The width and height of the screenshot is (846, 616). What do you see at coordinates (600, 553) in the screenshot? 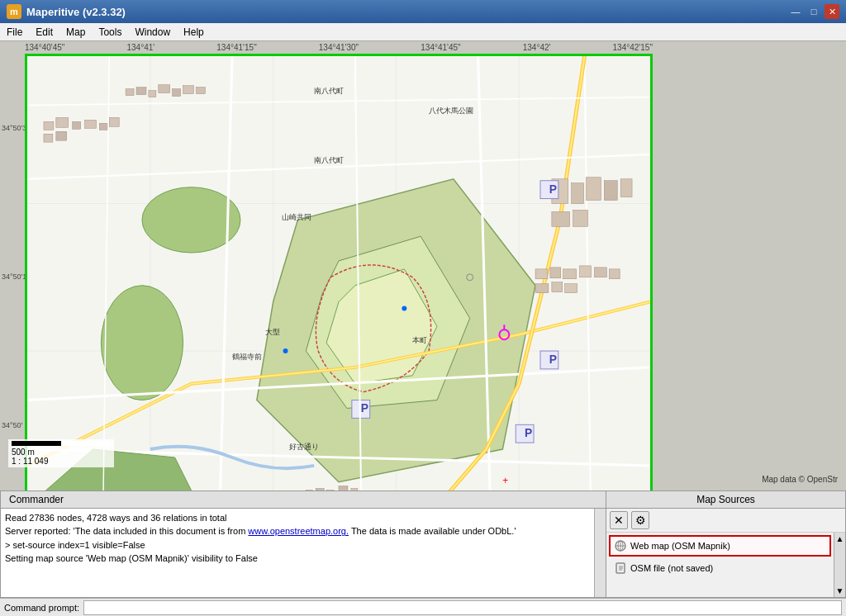
I see `commander-scrollbar` at bounding box center [600, 553].